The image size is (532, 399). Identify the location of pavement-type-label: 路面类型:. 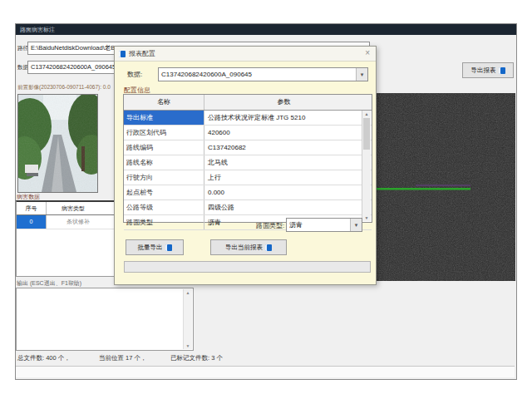
(270, 226).